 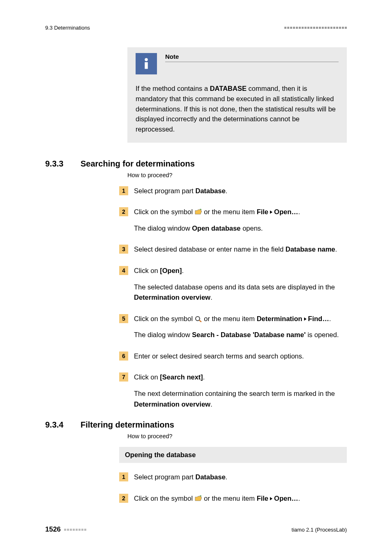 I want to click on step-number: 7, so click(x=124, y=377).